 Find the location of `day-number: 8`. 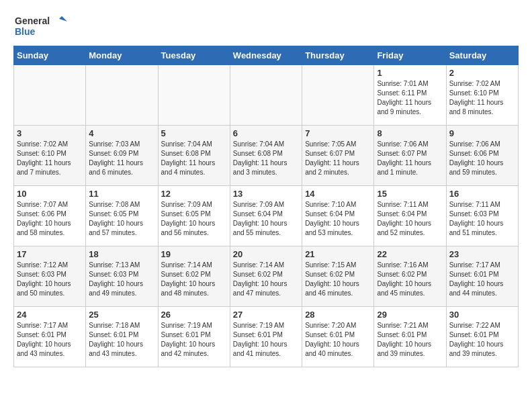

day-number: 8 is located at coordinates (410, 133).